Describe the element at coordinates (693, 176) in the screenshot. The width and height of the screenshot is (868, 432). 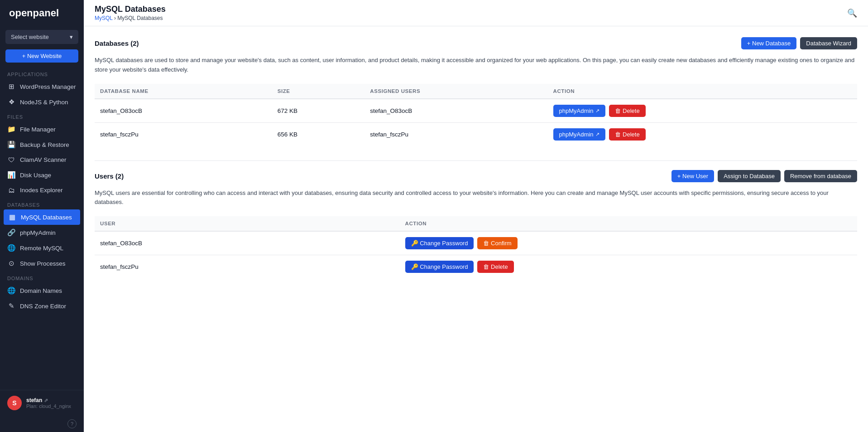
I see `new-user-button: + New User` at that location.